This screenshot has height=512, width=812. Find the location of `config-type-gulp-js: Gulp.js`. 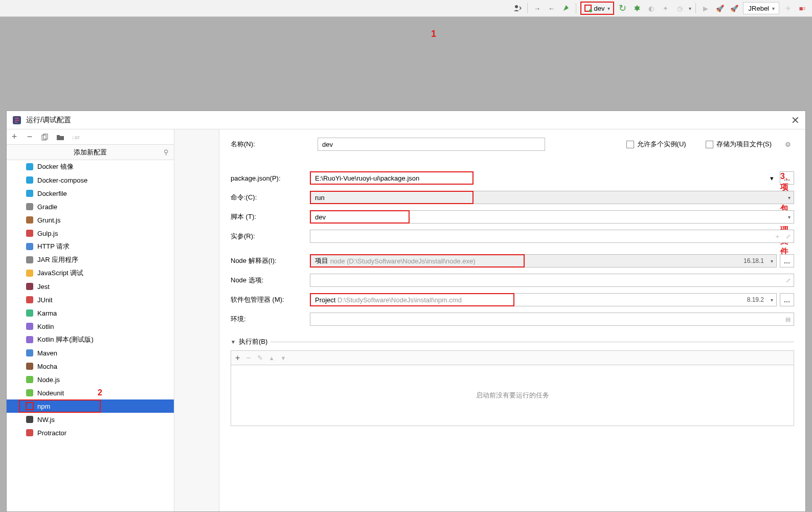

config-type-gulp-js: Gulp.js is located at coordinates (90, 233).